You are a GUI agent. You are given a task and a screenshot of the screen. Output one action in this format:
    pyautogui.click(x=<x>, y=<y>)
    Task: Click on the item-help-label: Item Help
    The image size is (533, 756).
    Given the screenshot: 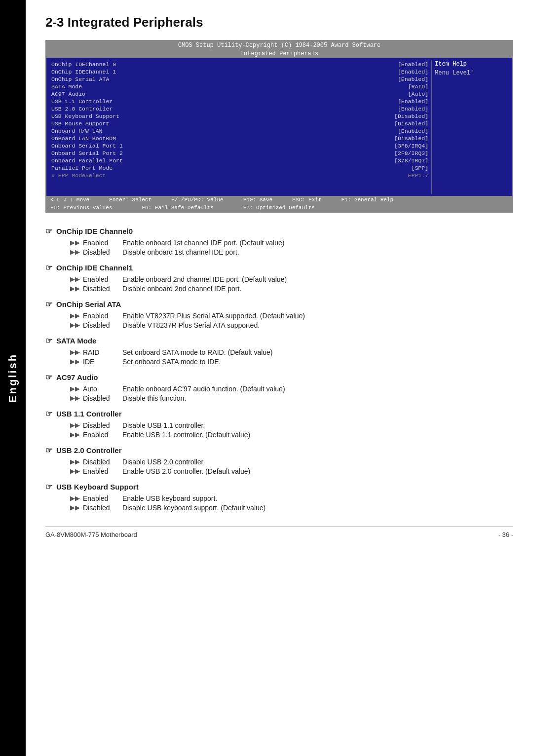 What is the action you would take?
    pyautogui.click(x=471, y=64)
    